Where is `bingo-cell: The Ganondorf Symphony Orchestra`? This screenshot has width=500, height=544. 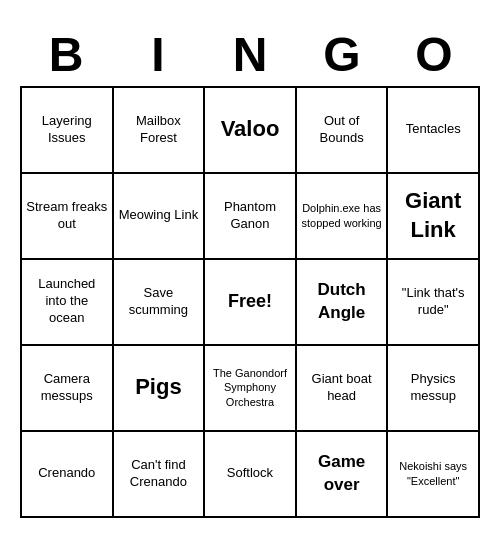 bingo-cell: The Ganondorf Symphony Orchestra is located at coordinates (251, 389).